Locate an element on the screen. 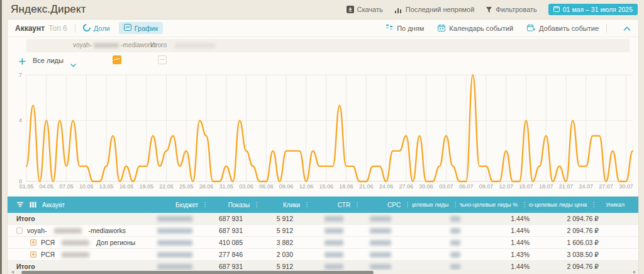 Image resolution: width=644 pixels, height=274 pixels. column-cpc: CPC is located at coordinates (387, 205).